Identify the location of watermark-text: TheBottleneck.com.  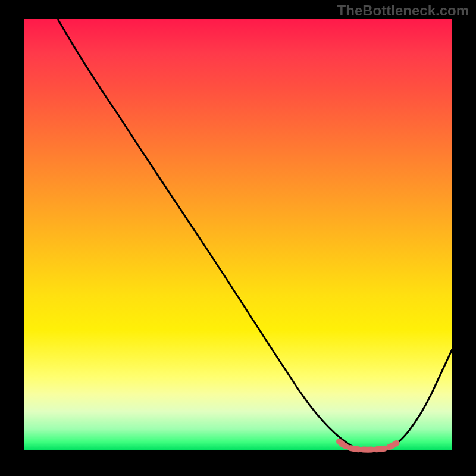
(403, 11).